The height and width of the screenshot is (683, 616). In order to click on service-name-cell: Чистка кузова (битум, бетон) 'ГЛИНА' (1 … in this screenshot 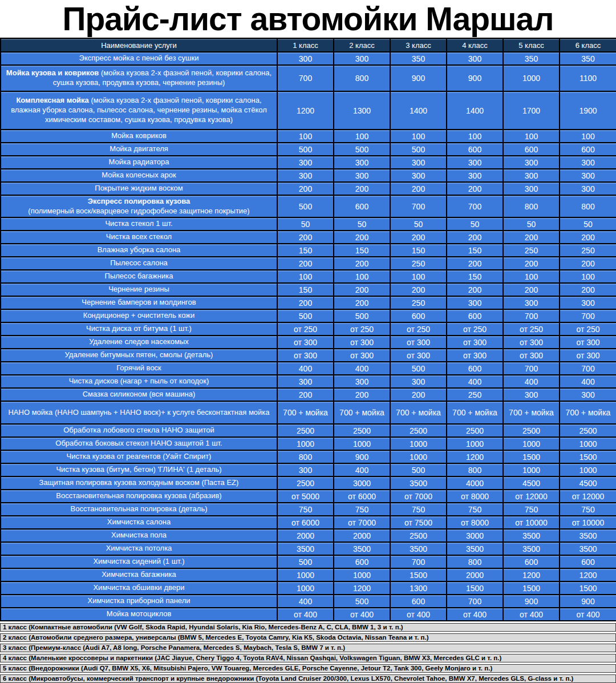, I will do `click(139, 470)`.